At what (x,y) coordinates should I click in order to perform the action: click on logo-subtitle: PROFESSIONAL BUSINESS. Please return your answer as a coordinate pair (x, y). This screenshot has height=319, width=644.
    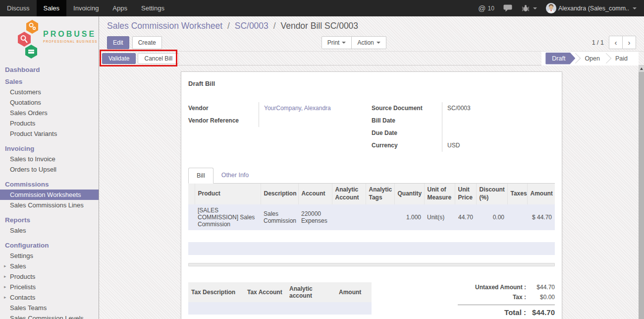
    Looking at the image, I should click on (70, 42).